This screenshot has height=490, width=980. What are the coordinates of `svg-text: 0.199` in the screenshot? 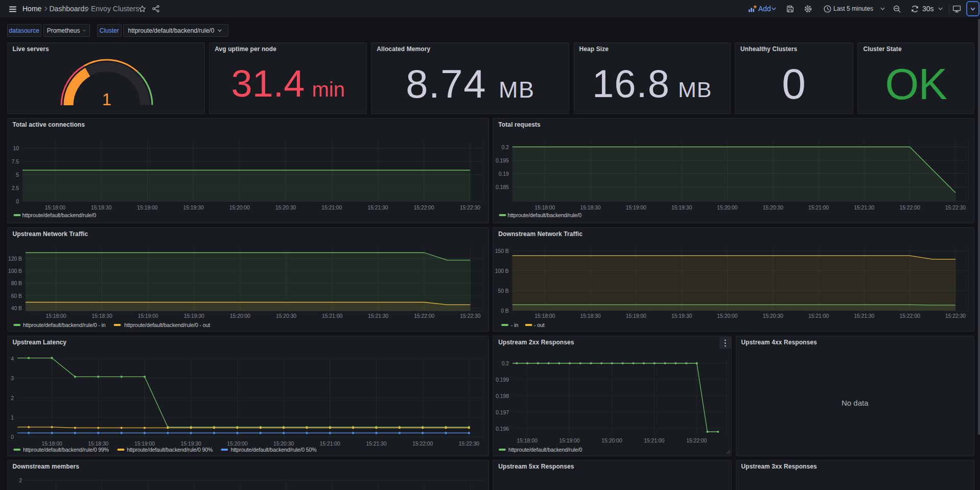 It's located at (503, 380).